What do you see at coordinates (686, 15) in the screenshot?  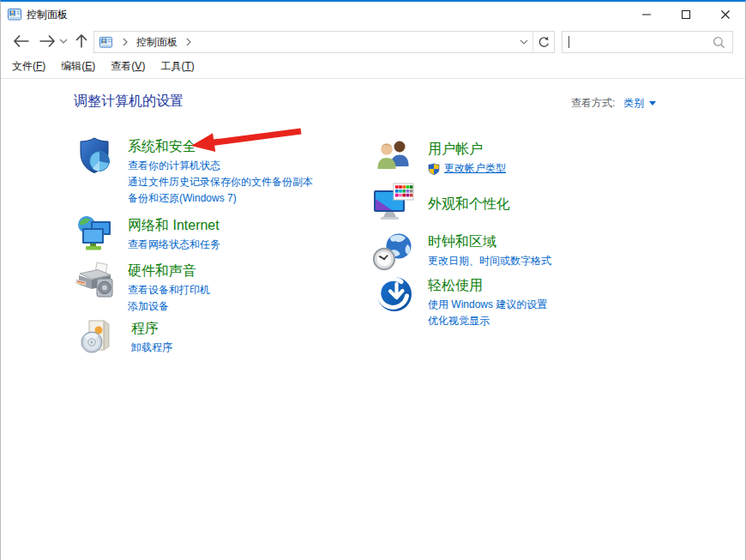 I see `maximize-button` at bounding box center [686, 15].